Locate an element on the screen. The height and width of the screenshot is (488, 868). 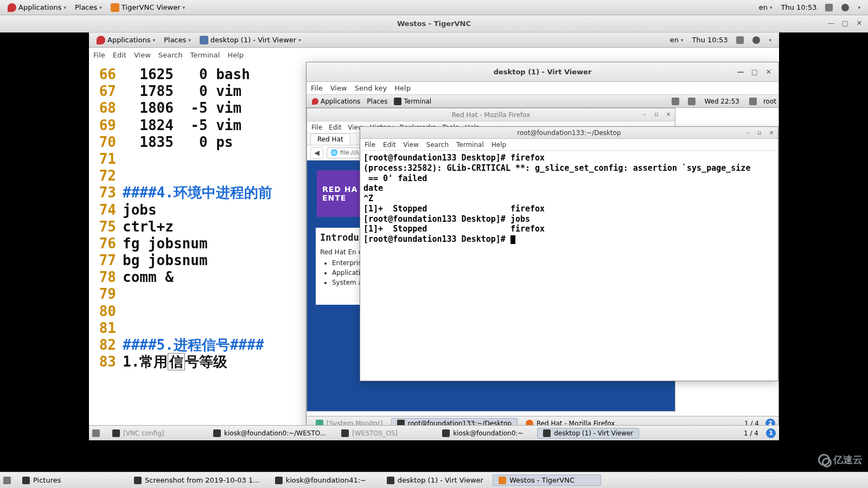
host-top-panel: Applications ▾ Places ▾ TigerVNC Viewer … is located at coordinates (434, 8).